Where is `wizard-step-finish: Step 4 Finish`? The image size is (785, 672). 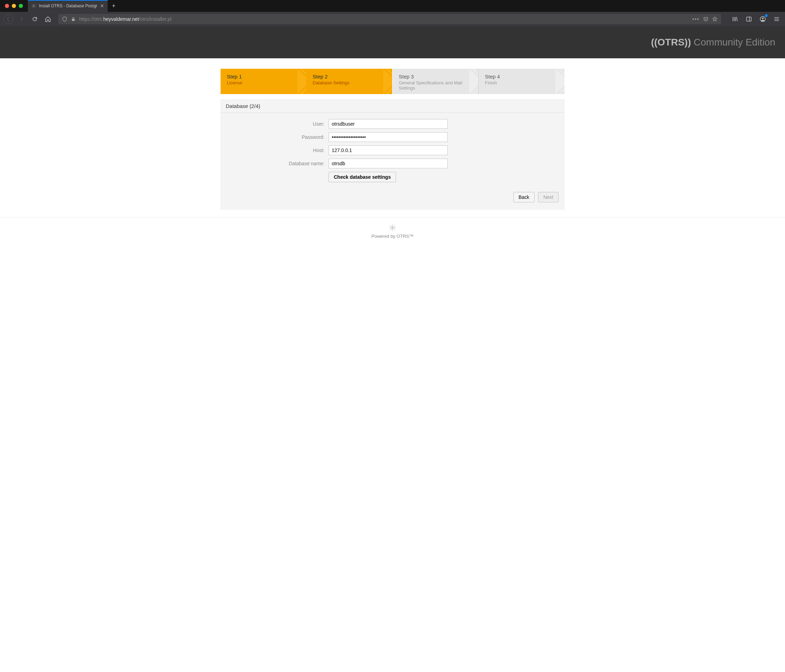 wizard-step-finish: Step 4 Finish is located at coordinates (521, 81).